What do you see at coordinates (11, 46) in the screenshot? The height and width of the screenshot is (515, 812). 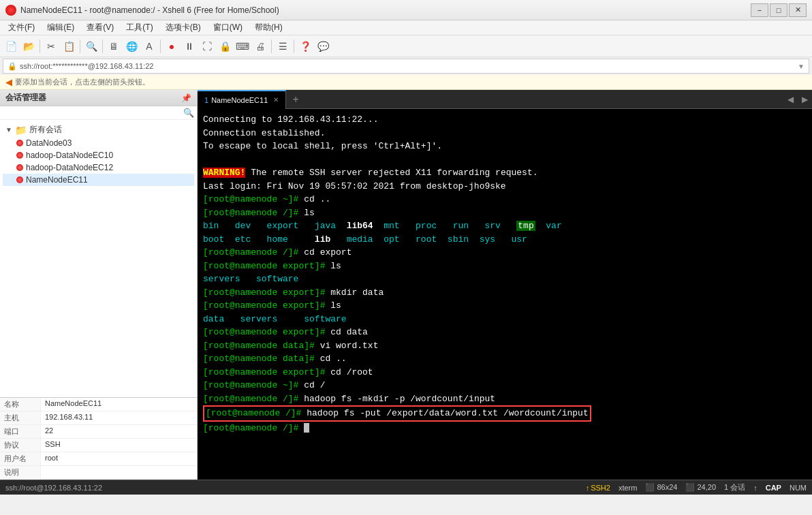 I see `toolbar-new: 📄` at bounding box center [11, 46].